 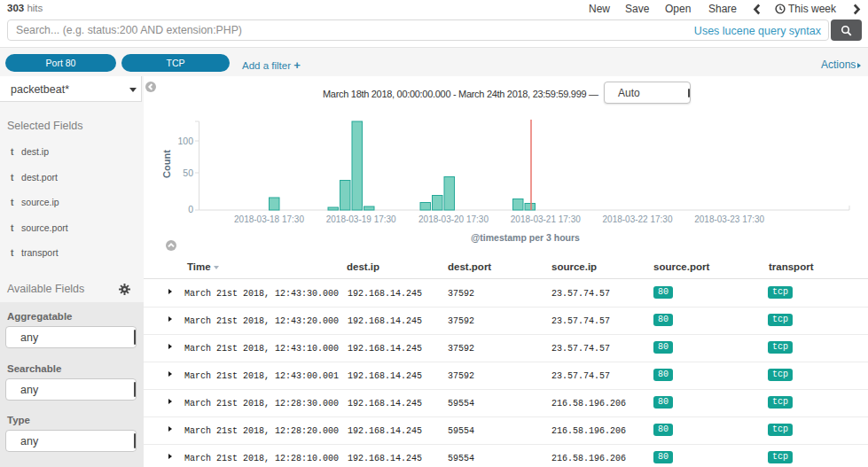 What do you see at coordinates (546, 220) in the screenshot?
I see `svg-text: 2018-03-21 17:30` at bounding box center [546, 220].